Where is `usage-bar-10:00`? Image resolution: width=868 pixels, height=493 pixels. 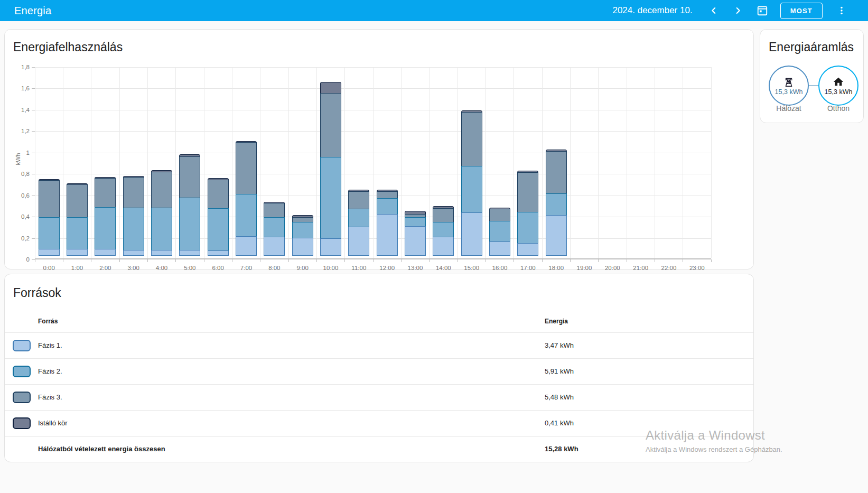
usage-bar-10:00 is located at coordinates (331, 170).